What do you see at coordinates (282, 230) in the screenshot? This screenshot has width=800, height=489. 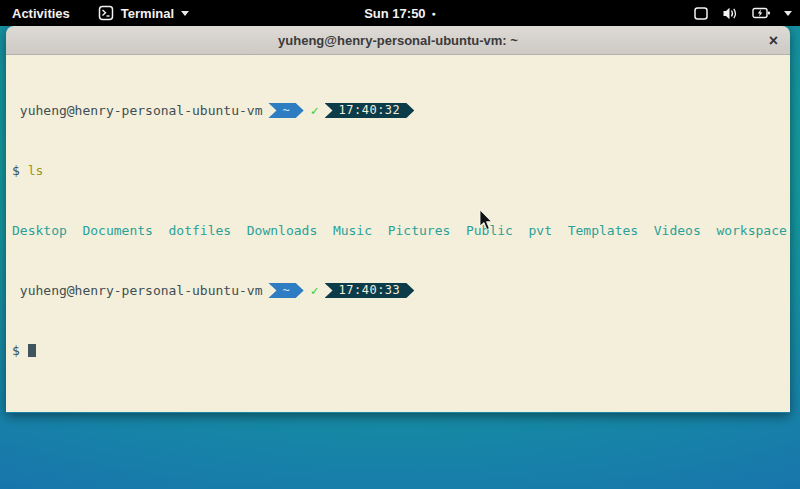 I see `directory-name: Downloads` at bounding box center [282, 230].